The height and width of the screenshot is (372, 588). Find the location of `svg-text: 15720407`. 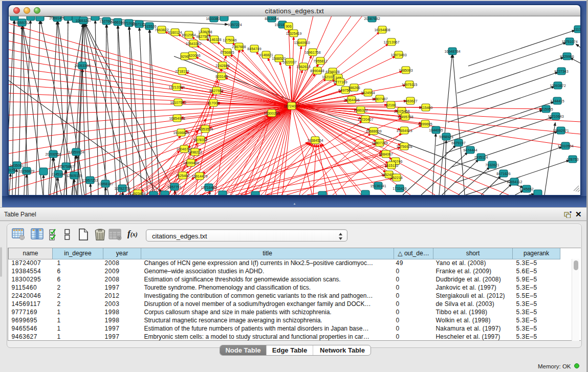

svg-text: 15720407 is located at coordinates (365, 120).